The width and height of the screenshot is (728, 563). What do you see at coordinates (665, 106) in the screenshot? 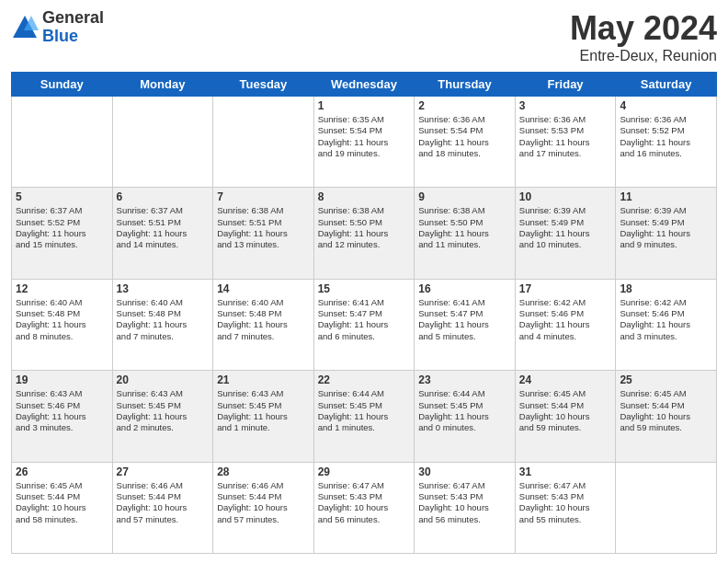
I see `day-number: 4` at bounding box center [665, 106].